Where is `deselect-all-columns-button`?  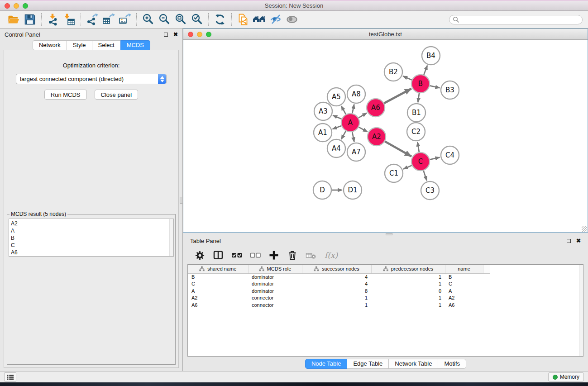 deselect-all-columns-button is located at coordinates (255, 255).